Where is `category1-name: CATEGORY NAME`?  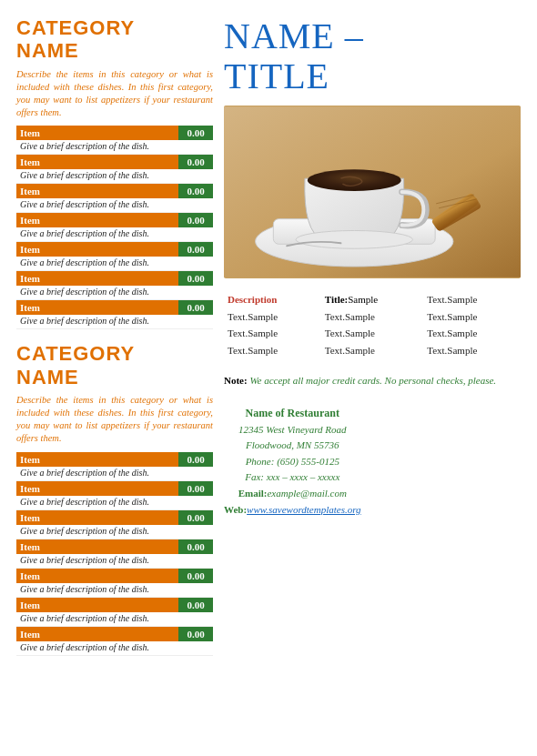 category1-name: CATEGORY NAME is located at coordinates (115, 40).